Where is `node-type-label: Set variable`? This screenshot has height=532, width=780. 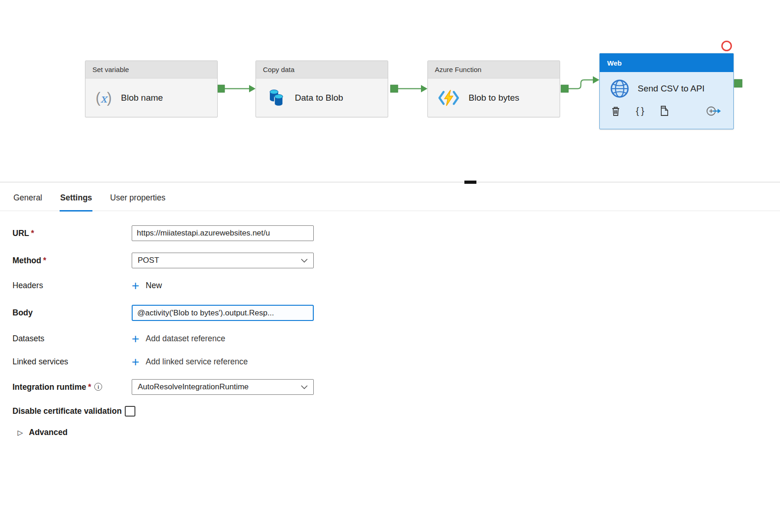 node-type-label: Set variable is located at coordinates (152, 70).